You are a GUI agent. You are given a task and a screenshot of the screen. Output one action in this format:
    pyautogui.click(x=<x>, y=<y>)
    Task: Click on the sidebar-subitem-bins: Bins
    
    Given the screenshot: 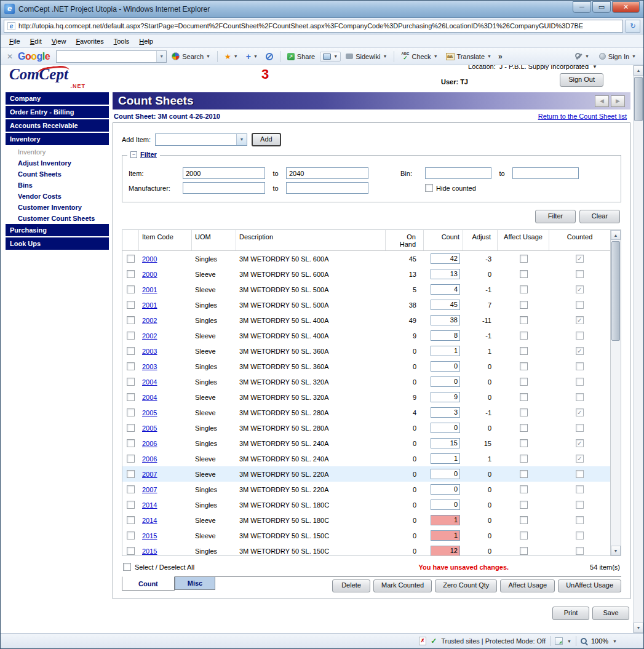 What is the action you would take?
    pyautogui.click(x=57, y=185)
    